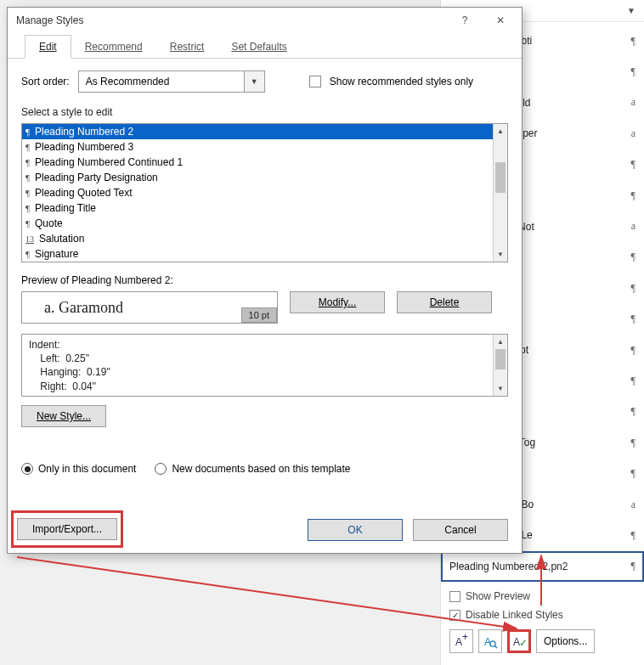 Image resolution: width=644 pixels, height=665 pixels. Describe the element at coordinates (566, 641) in the screenshot. I see `options-label: Options...` at that location.